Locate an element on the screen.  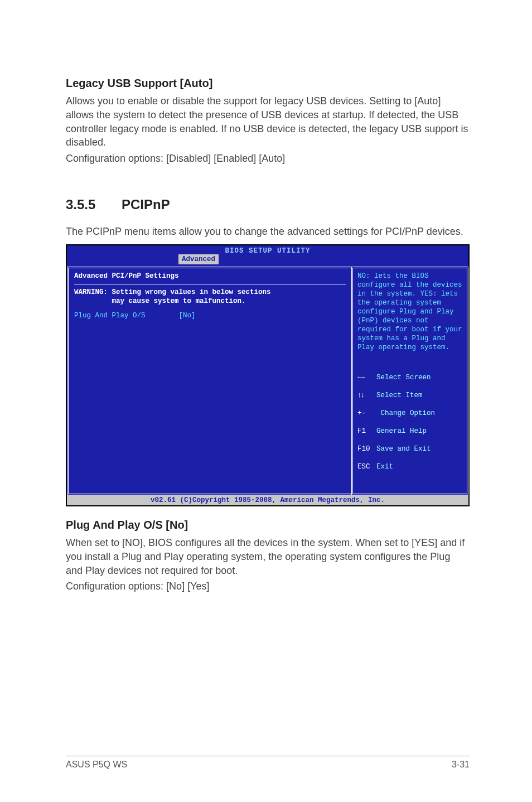
bios-key-legend: ←→Select Screen ↑↓Select Item +- Change … is located at coordinates (410, 427).